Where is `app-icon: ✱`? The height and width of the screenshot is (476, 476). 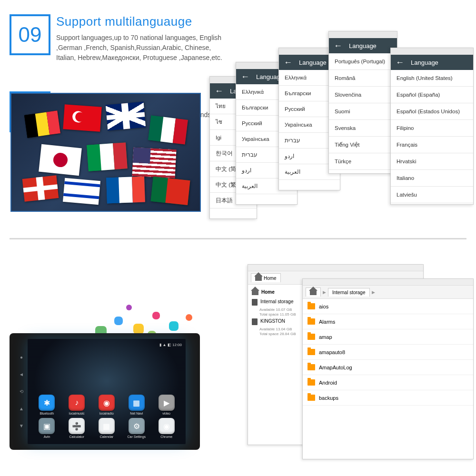 app-icon: ✱ is located at coordinates (47, 403).